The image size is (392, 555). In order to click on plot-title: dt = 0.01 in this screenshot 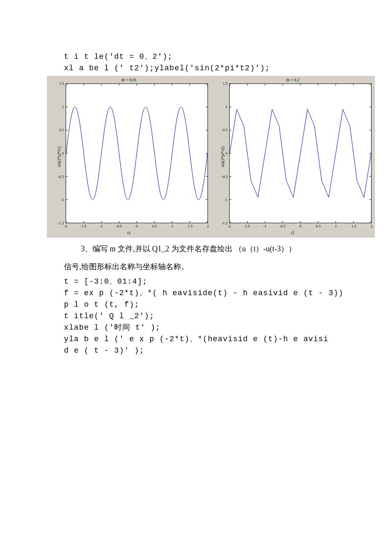, I will do `click(129, 80)`.